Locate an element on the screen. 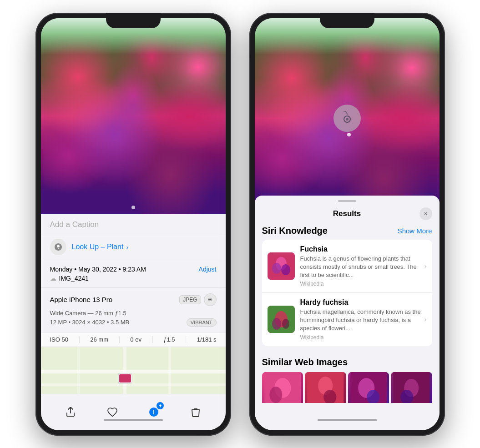 The height and width of the screenshot is (448, 480). lookup-row: Look Up – Plant › is located at coordinates (133, 247).